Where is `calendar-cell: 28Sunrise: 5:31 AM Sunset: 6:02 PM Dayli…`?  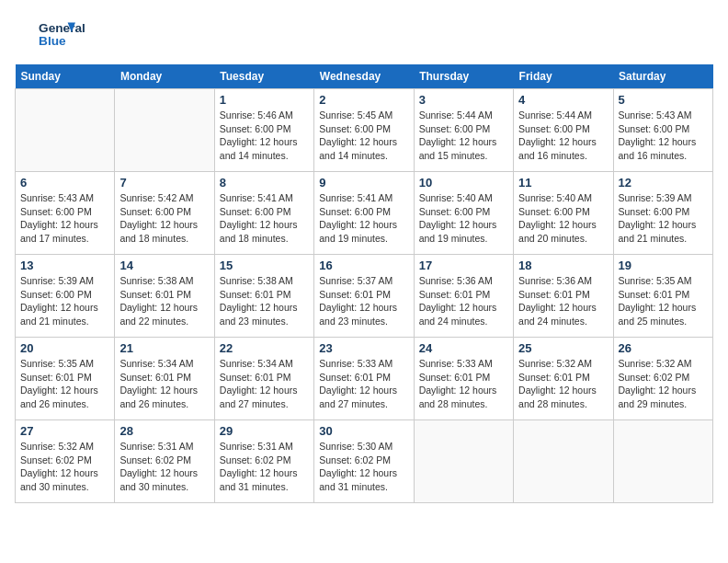
calendar-cell: 28Sunrise: 5:31 AM Sunset: 6:02 PM Dayli… is located at coordinates (165, 462).